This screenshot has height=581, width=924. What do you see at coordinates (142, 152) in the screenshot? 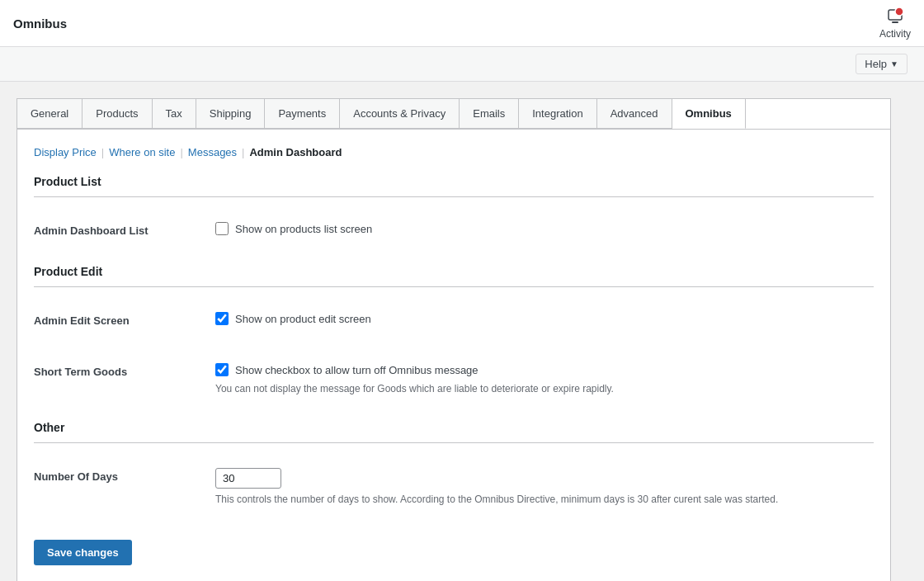
I see `subnav-where-on-site: Where on site` at bounding box center [142, 152].